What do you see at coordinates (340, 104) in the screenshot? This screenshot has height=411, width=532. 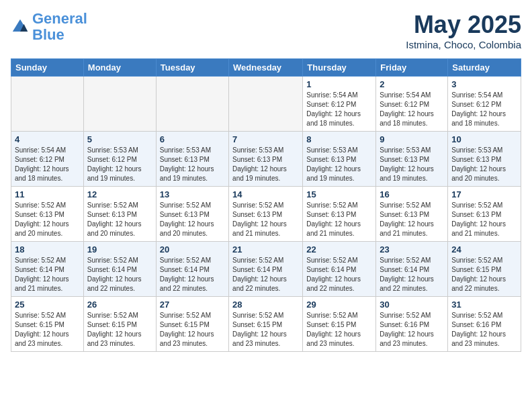 I see `calendar-cell: 1Sunrise: 5:54 AMSunset: 6:12 PMDaylight…` at bounding box center [340, 104].